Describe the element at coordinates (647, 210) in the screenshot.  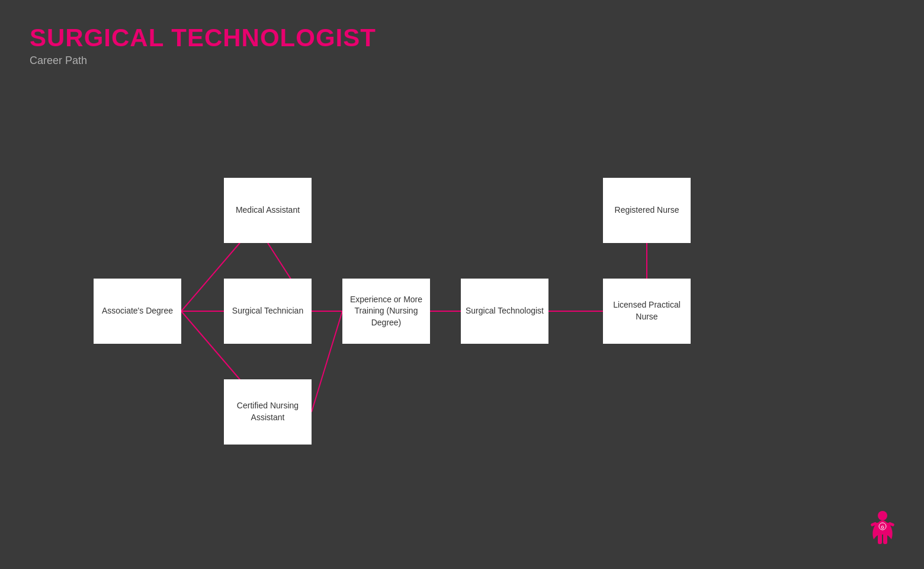
I see `node-registered-nurse: Registered Nurse` at that location.